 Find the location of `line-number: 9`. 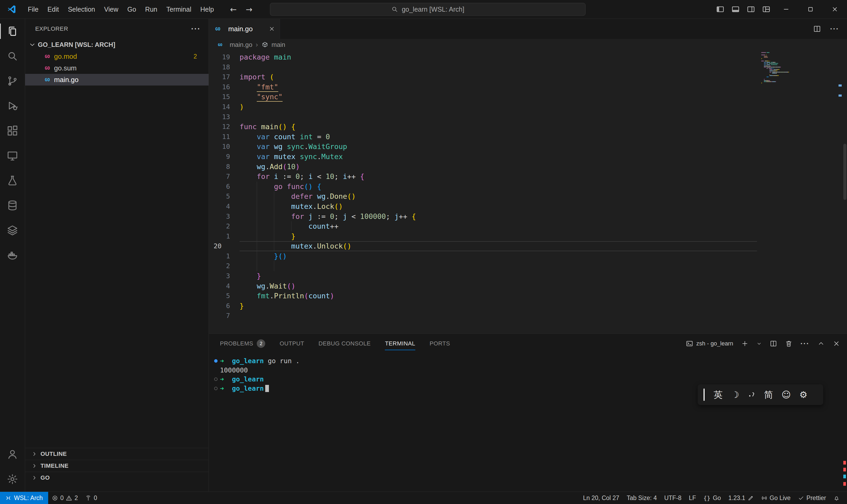

line-number: 9 is located at coordinates (224, 157).